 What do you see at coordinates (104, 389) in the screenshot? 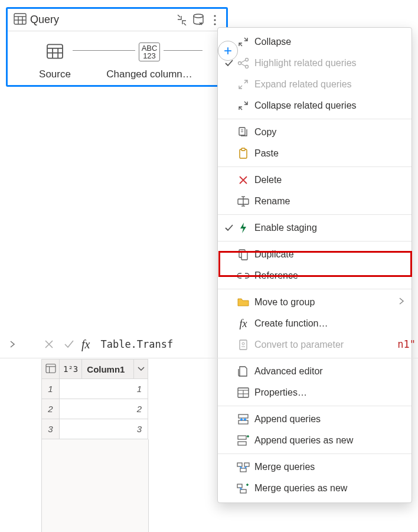
I see `cell-value: 1` at bounding box center [104, 389].